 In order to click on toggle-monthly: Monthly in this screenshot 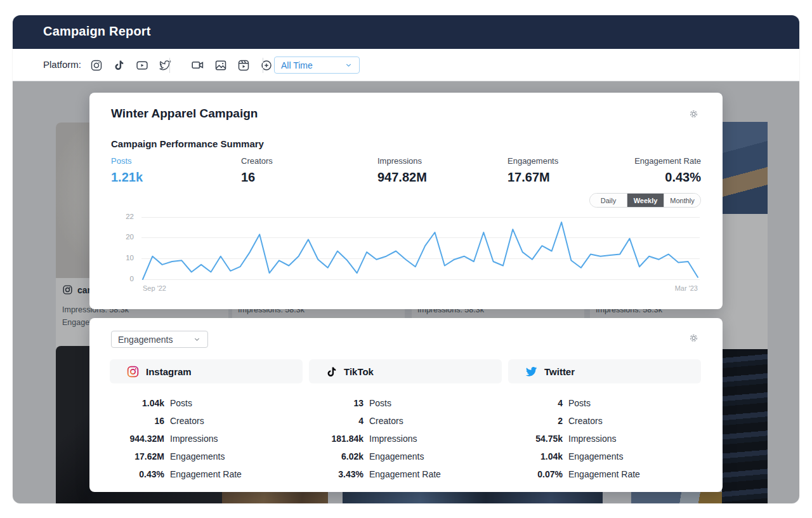, I will do `click(682, 201)`.